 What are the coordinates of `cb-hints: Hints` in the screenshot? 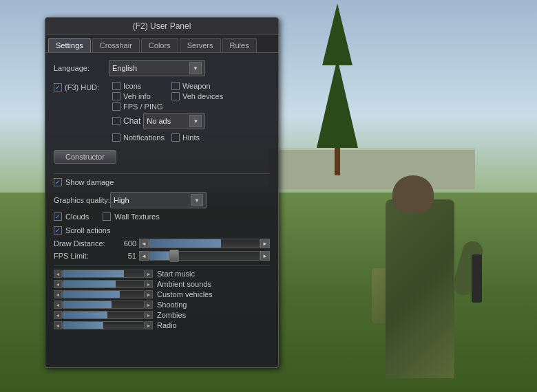 It's located at (198, 138).